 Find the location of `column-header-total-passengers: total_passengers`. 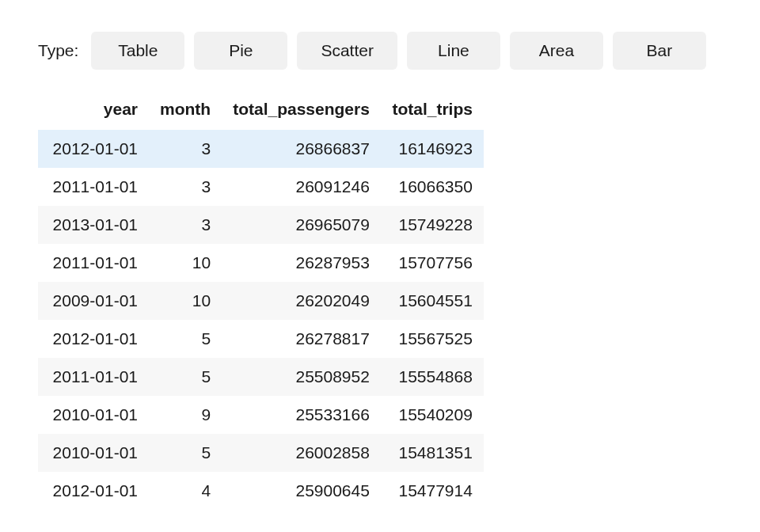

column-header-total-passengers: total_passengers is located at coordinates (301, 111).